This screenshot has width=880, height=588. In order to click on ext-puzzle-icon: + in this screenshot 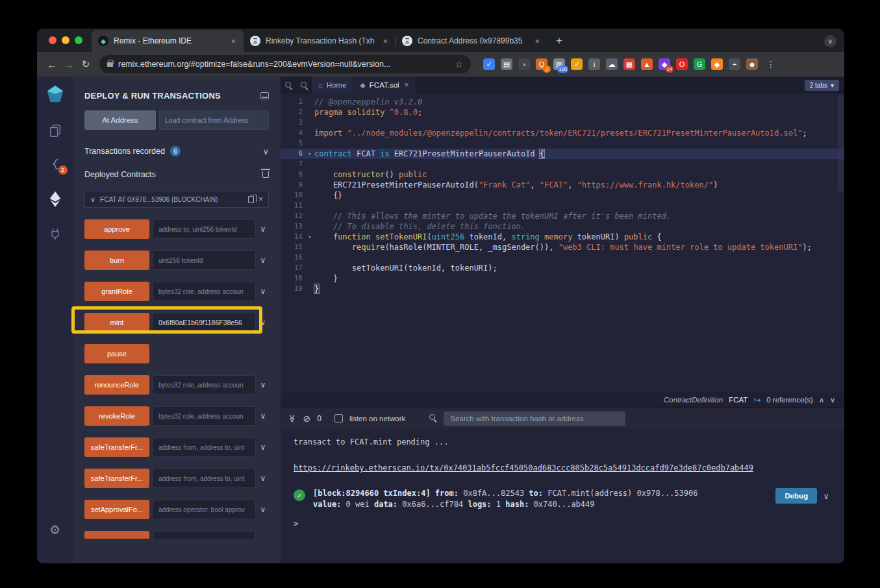, I will do `click(735, 64)`.